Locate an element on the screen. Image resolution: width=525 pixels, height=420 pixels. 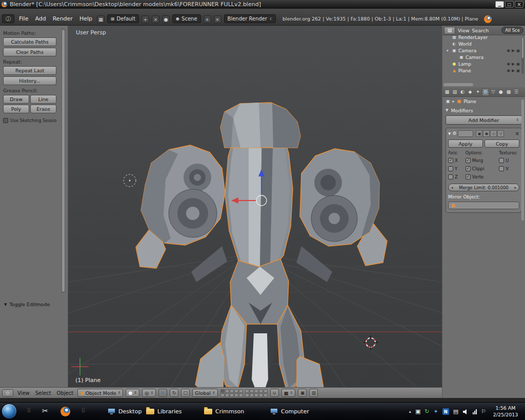
layout-browse-button: ▦ is located at coordinates (100, 19).